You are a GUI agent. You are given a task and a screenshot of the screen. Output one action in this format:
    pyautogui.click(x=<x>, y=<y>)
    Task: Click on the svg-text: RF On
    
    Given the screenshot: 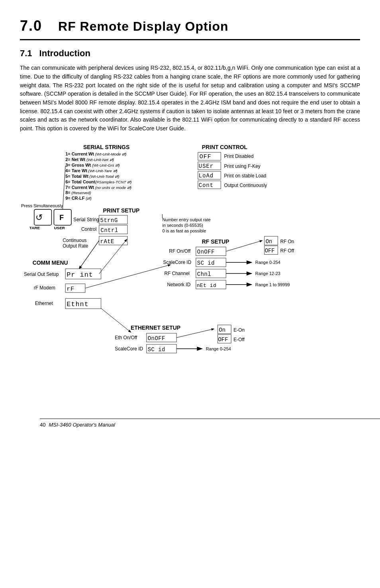 What is the action you would take?
    pyautogui.click(x=287, y=241)
    